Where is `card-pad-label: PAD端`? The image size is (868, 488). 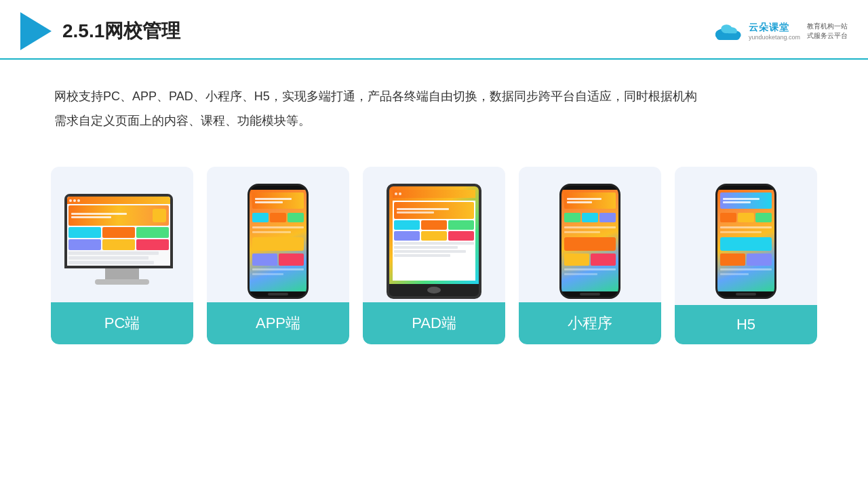
card-pad-label: PAD端 is located at coordinates (434, 323).